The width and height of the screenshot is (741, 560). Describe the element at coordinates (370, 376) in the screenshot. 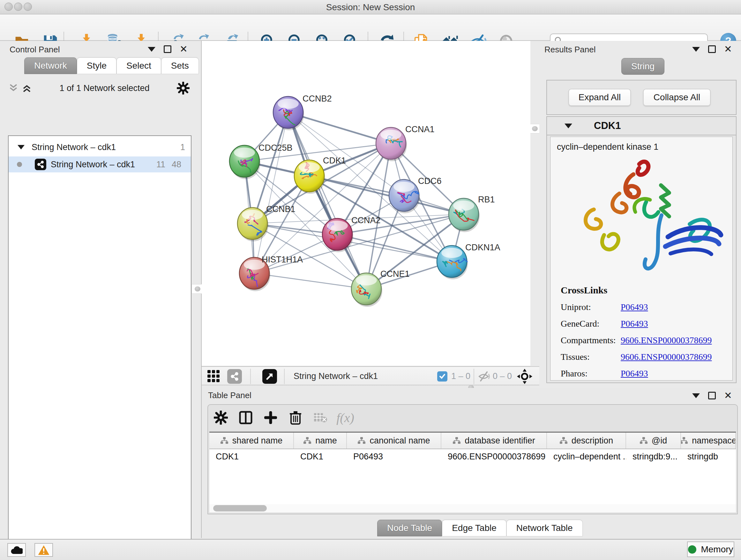

I see `network-view-toolbar: String Network – cdk1 1 – 0 0 – 0` at that location.